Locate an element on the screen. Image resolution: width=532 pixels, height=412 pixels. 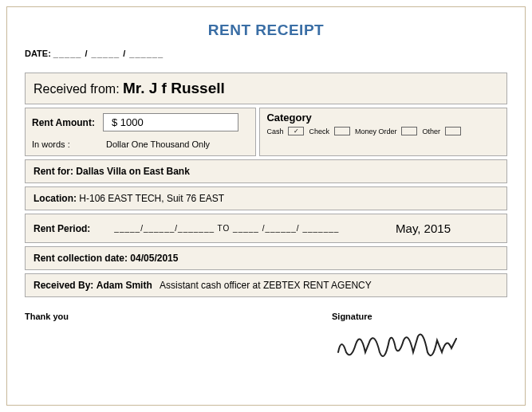
location-value: H-106 EAST TECH, Suit 76 EAST is located at coordinates (152, 198).